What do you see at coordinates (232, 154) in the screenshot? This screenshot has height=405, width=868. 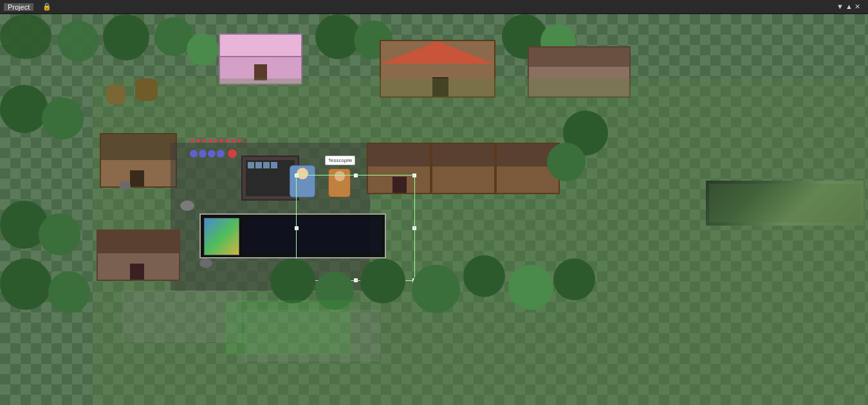 I see `gem-icon` at bounding box center [232, 154].